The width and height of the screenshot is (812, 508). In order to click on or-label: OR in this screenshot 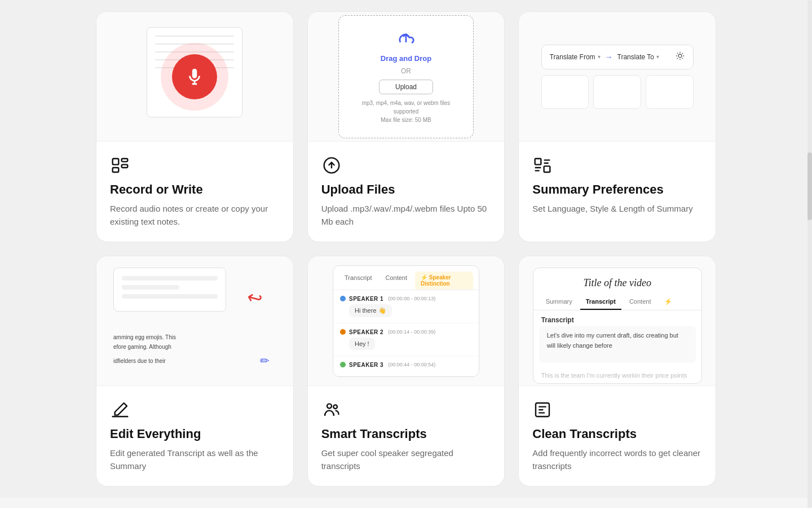, I will do `click(406, 71)`.